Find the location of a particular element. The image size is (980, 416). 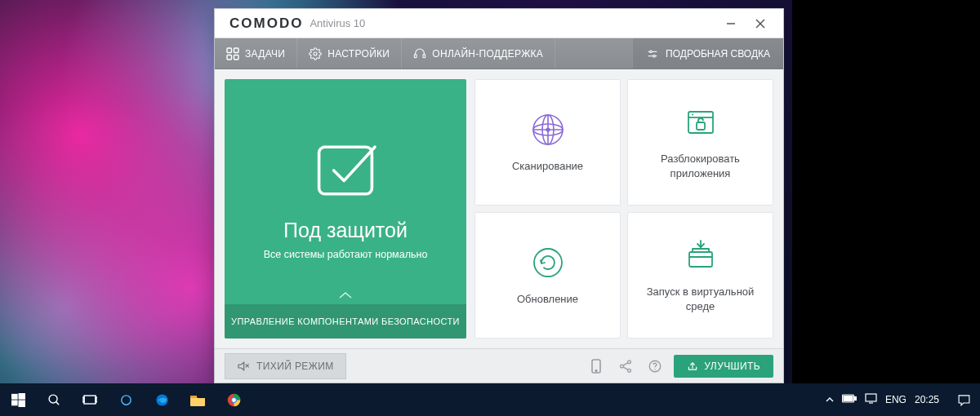

help-icon is located at coordinates (655, 366).